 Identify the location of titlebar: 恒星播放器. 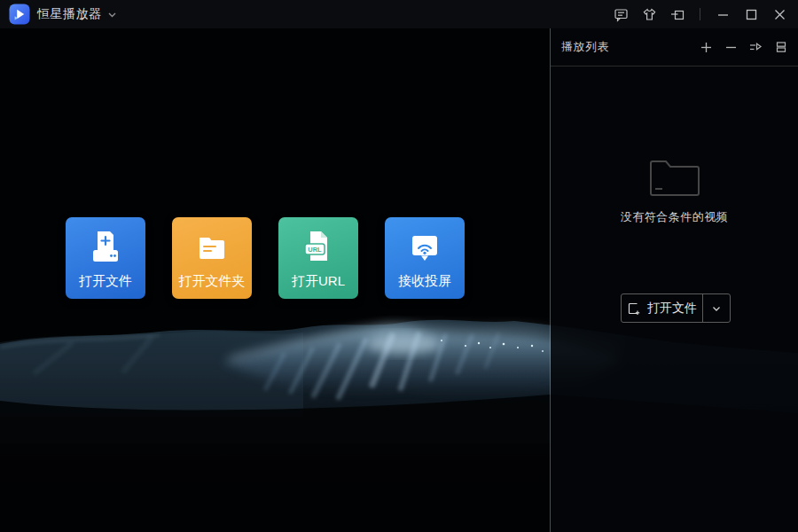
(399, 14).